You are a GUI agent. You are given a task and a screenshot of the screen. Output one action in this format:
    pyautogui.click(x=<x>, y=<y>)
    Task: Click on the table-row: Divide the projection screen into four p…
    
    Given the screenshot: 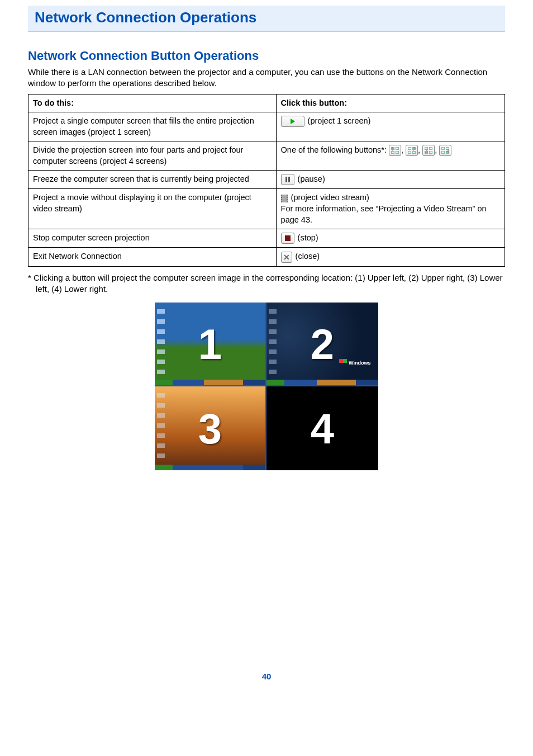 What is the action you would take?
    pyautogui.click(x=267, y=156)
    